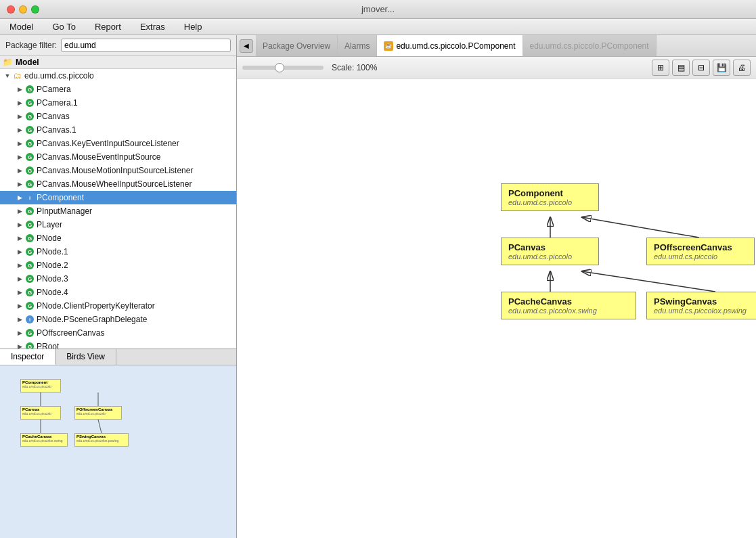 This screenshot has height=538, width=756. I want to click on tree-item-keyevent: ▶ G PCanvas.KeyEventInputSourceListener, so click(118, 143).